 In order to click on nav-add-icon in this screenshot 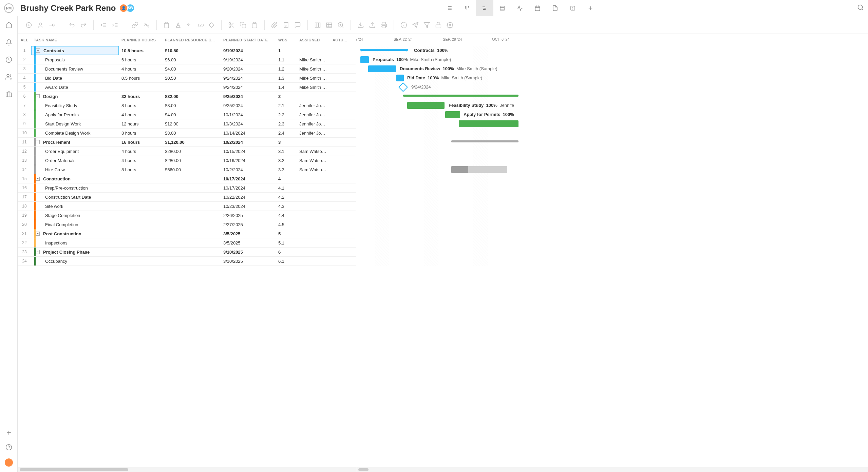, I will do `click(9, 433)`.